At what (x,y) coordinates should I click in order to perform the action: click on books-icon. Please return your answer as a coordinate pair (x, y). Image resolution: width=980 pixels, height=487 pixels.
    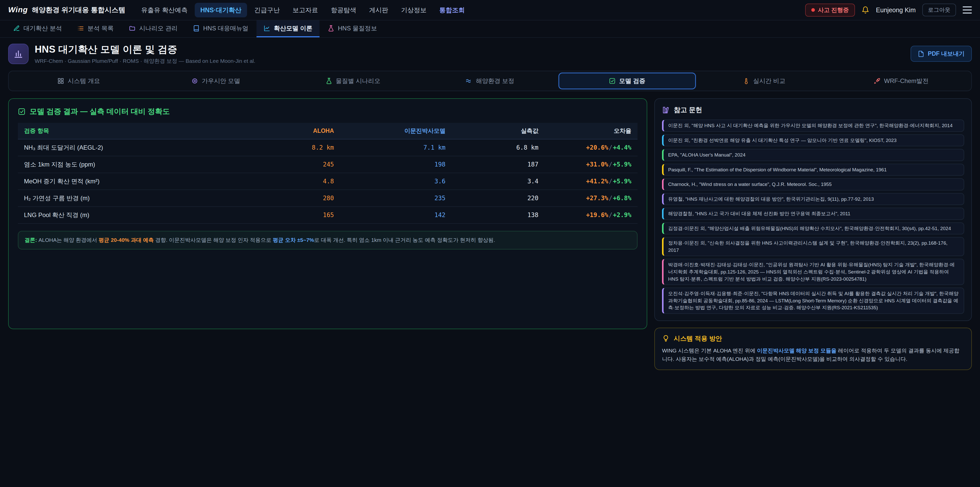
    Looking at the image, I should click on (666, 110).